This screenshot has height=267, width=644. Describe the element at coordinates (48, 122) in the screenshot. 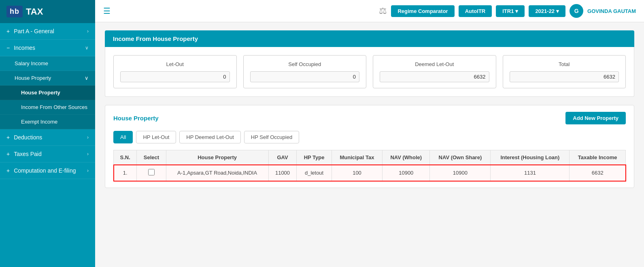

I see `sidebar-item-exempt-income: Exempt Income` at that location.